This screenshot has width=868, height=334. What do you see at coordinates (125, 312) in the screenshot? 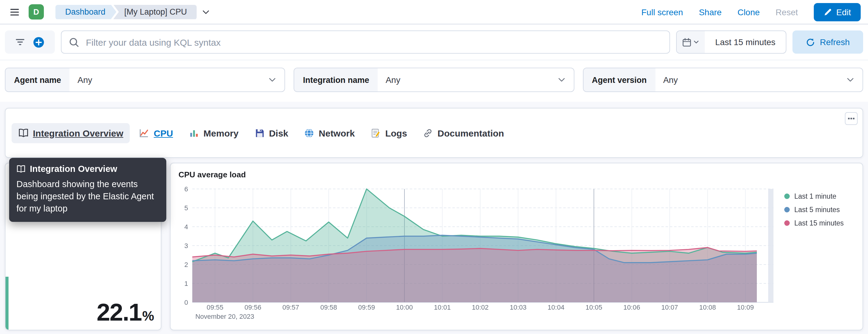
I see `metric-readout: 22.1 %` at bounding box center [125, 312].